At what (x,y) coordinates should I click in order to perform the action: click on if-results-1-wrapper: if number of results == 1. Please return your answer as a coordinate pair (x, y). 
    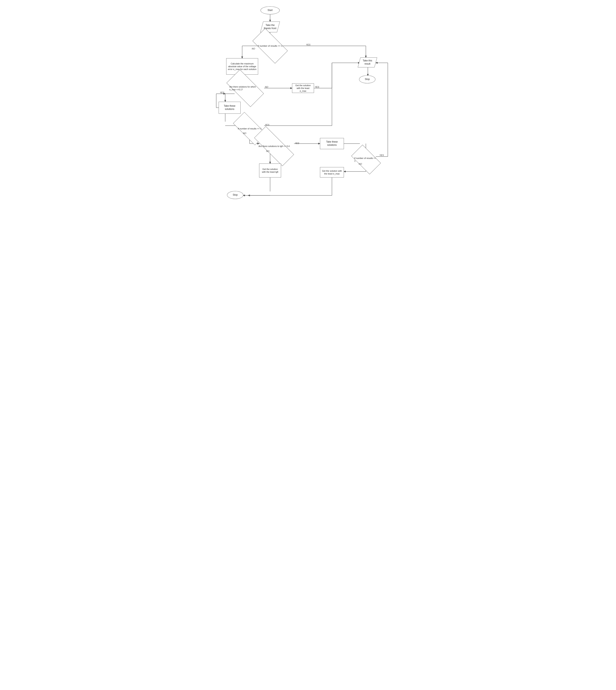
    Looking at the image, I should click on (270, 46).